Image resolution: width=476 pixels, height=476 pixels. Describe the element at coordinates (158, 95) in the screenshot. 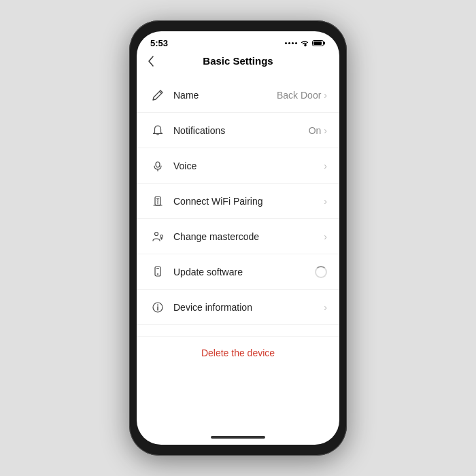

I see `pencil-icon` at that location.